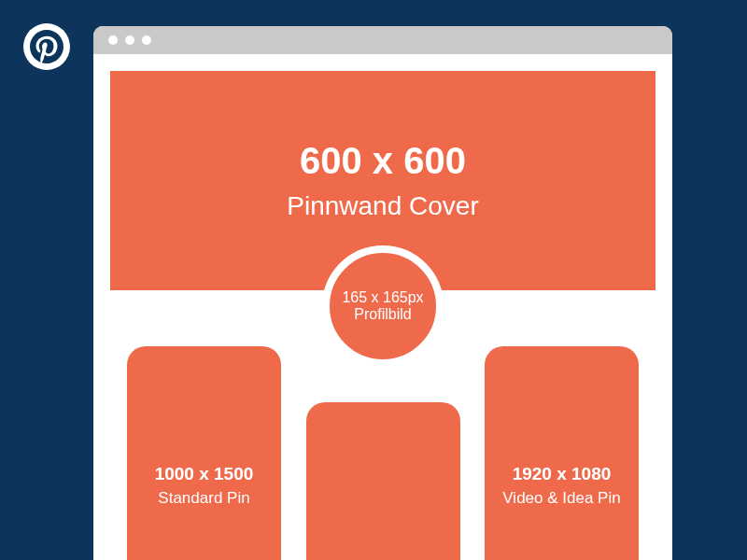 The image size is (747, 560). What do you see at coordinates (383, 315) in the screenshot?
I see `profile-label: Profilbild` at bounding box center [383, 315].